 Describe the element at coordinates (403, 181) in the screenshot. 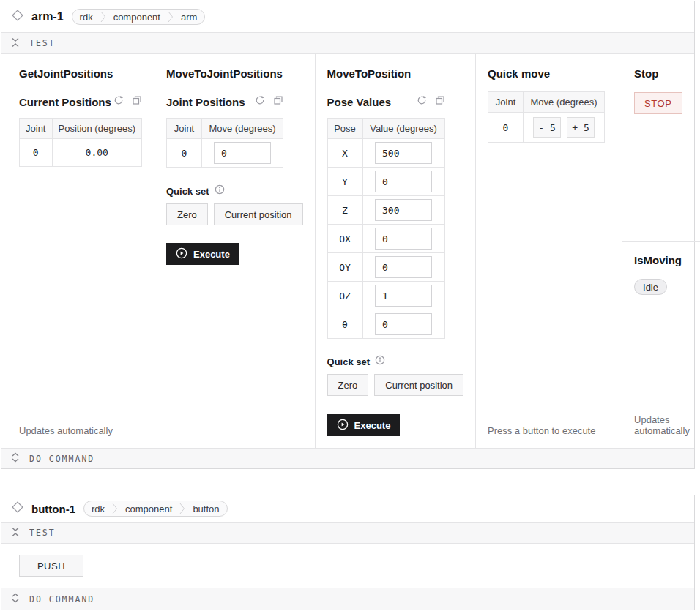

I see `pose-y-input` at that location.